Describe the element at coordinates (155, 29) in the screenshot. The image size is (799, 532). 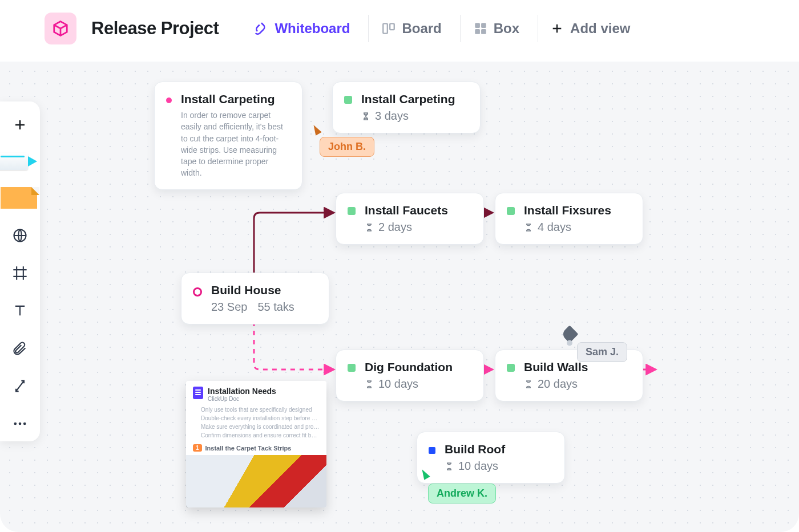
I see `page-title: Release Project` at that location.